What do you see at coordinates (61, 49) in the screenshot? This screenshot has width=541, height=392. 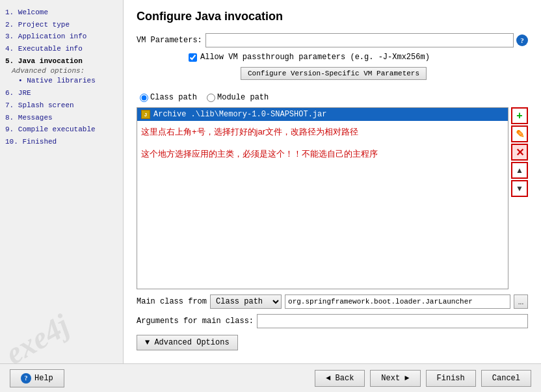 I see `sidebar-item-executable-info: 4. Executable info` at bounding box center [61, 49].